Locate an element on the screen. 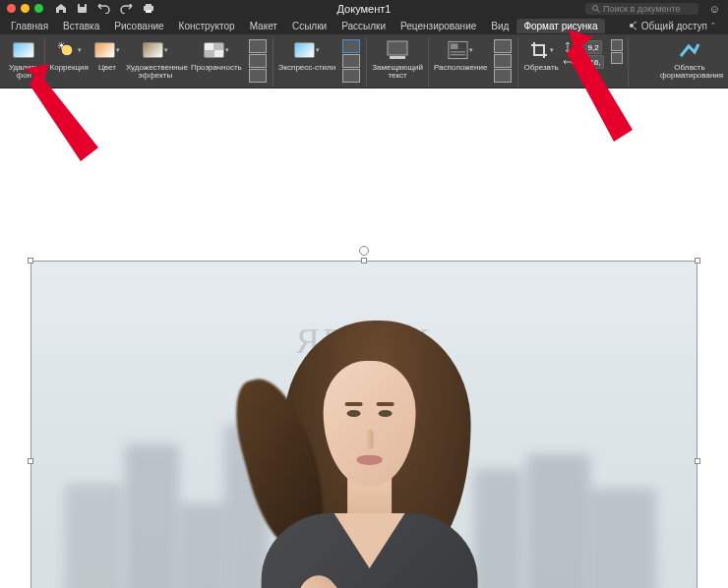  close-window-button is located at coordinates (12, 8).